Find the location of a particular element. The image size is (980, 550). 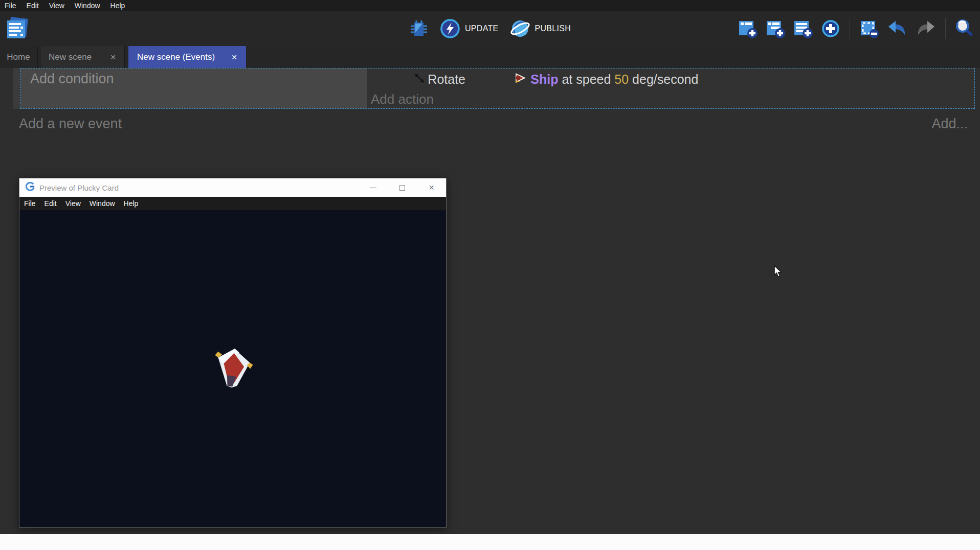

menu-help: Help is located at coordinates (118, 6).